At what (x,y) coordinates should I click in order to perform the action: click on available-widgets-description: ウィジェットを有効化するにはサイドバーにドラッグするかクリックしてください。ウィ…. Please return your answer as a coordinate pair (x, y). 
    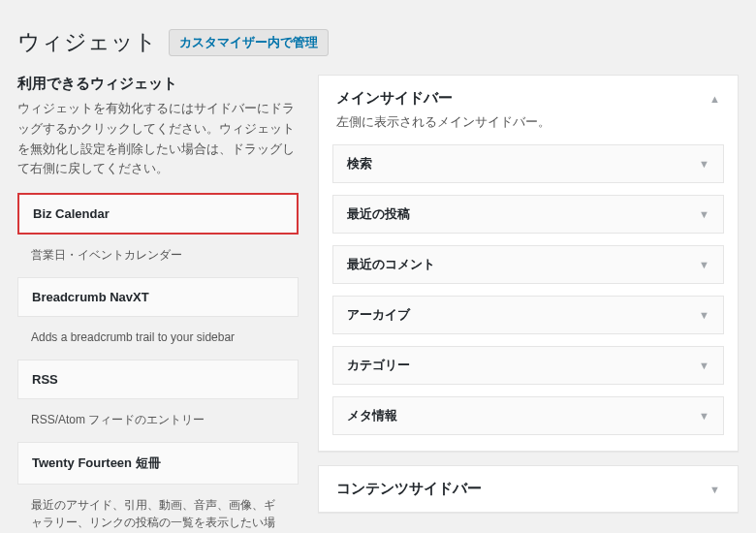
    Looking at the image, I should click on (158, 140).